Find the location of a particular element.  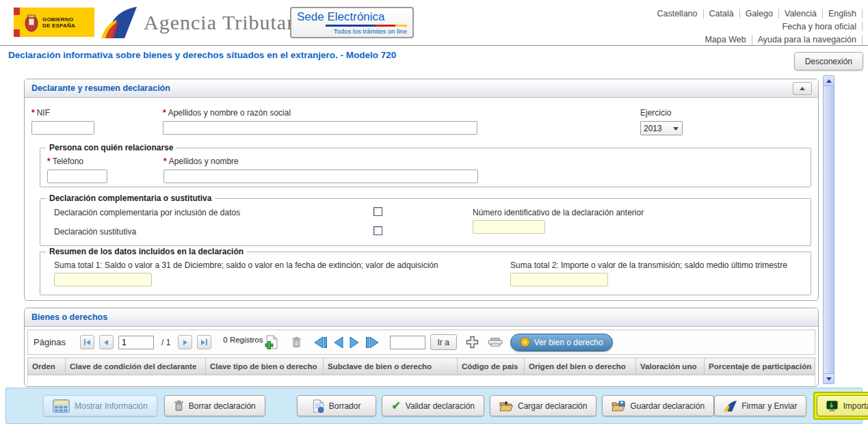

goto-record-input is located at coordinates (408, 342).